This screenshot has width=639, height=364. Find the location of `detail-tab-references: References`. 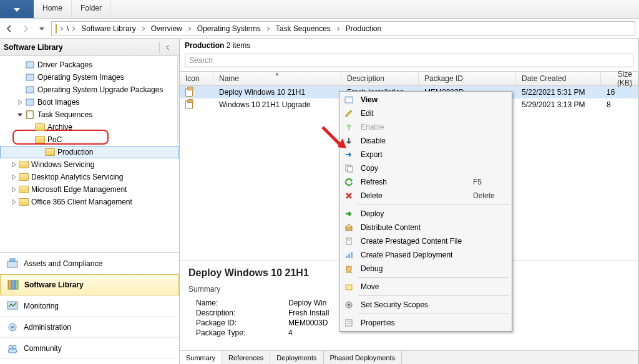

detail-tab-references: References is located at coordinates (246, 358).